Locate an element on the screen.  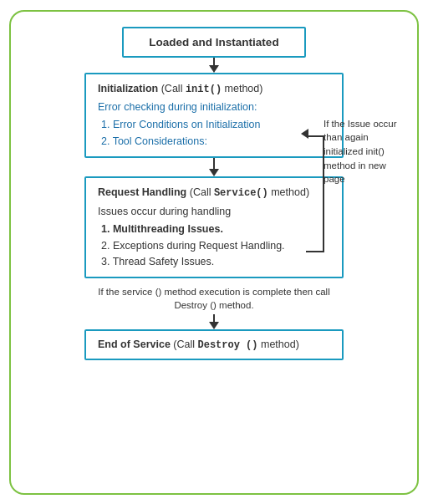
init-item-1: 1. Error Conditions on Initialization is located at coordinates (216, 125).